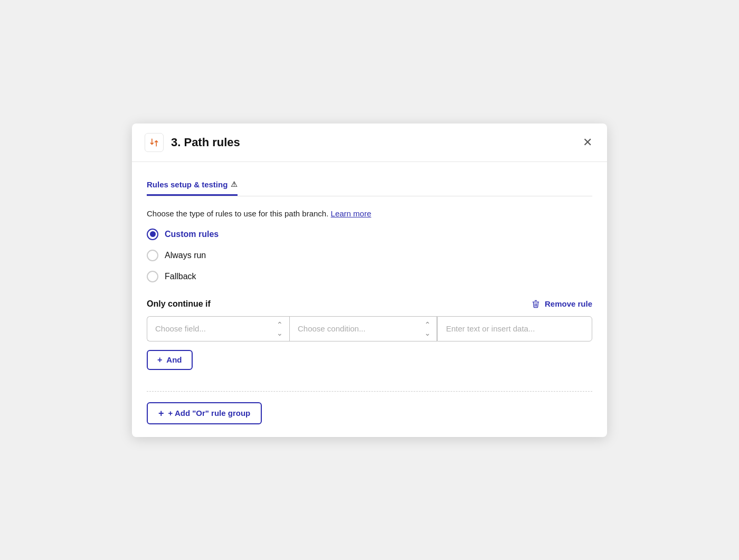 The width and height of the screenshot is (739, 560). Describe the element at coordinates (206, 143) in the screenshot. I see `modal-title: 3. Path rules` at that location.